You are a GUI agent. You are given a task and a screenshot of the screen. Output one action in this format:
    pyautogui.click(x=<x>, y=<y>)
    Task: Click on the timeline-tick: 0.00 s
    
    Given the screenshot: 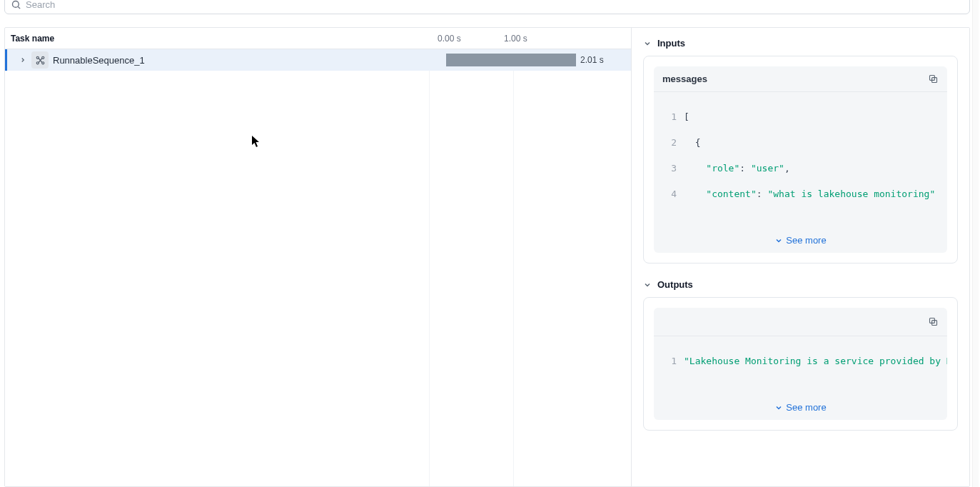 What is the action you would take?
    pyautogui.click(x=450, y=39)
    